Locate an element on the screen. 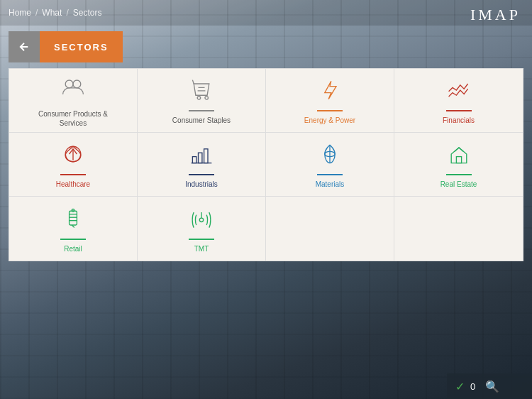 The image size is (532, 399). real-estate-underline is located at coordinates (459, 175).